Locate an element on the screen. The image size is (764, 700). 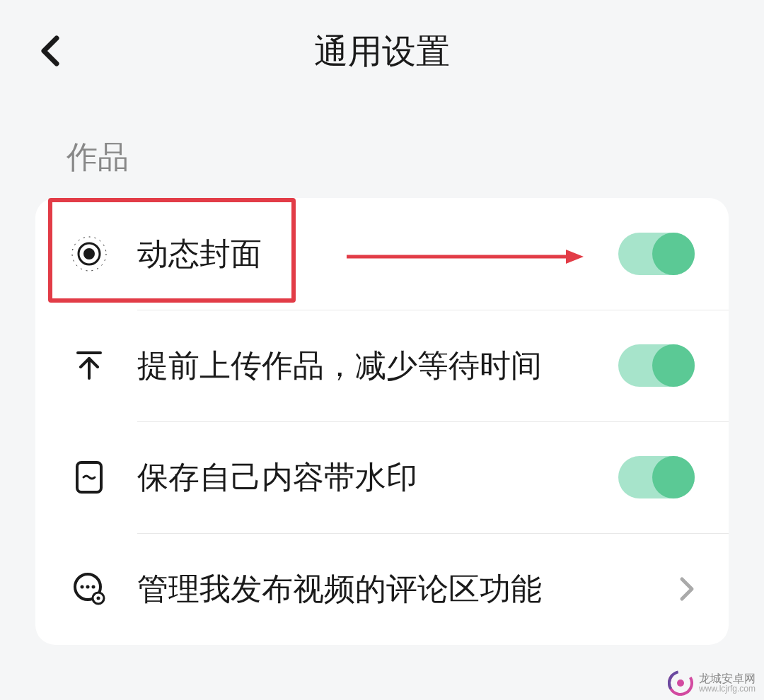
watermark-logo-icon is located at coordinates (681, 683).